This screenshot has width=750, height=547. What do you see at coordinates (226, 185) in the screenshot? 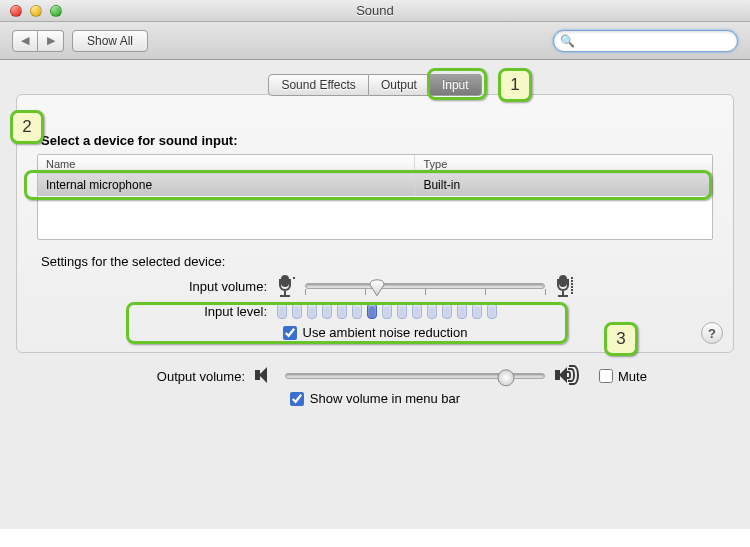
I see `device-name: Internal microphone` at bounding box center [226, 185].